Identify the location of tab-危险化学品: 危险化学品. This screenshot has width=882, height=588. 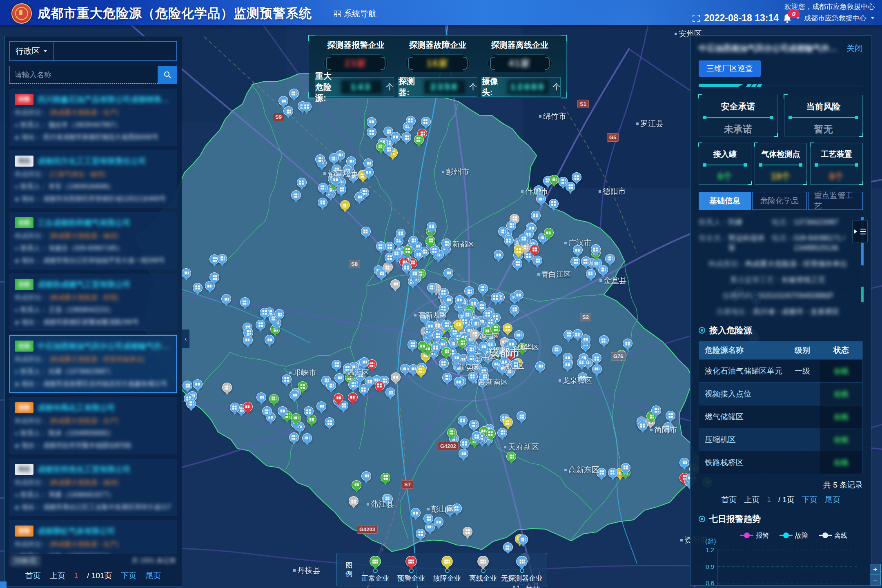
(780, 201).